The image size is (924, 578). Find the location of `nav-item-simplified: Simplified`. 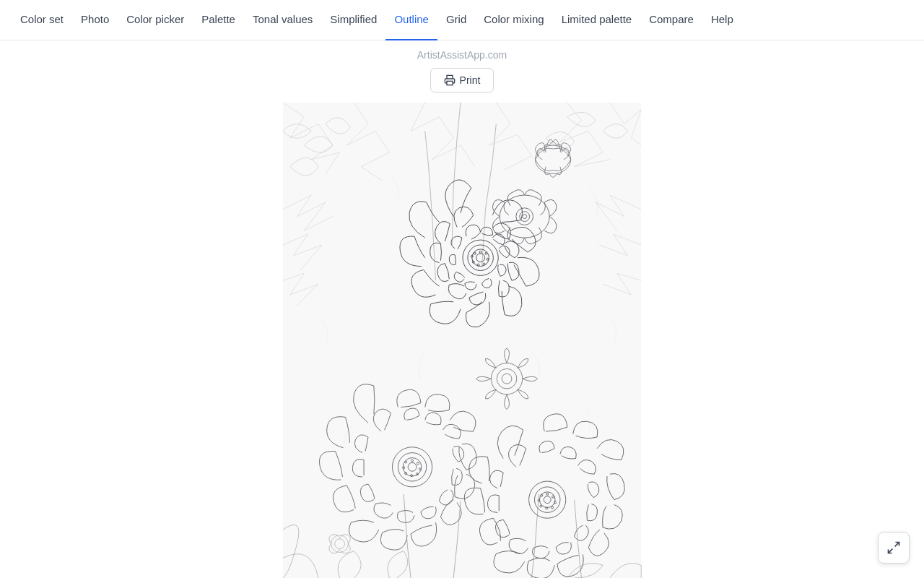

nav-item-simplified: Simplified is located at coordinates (354, 20).